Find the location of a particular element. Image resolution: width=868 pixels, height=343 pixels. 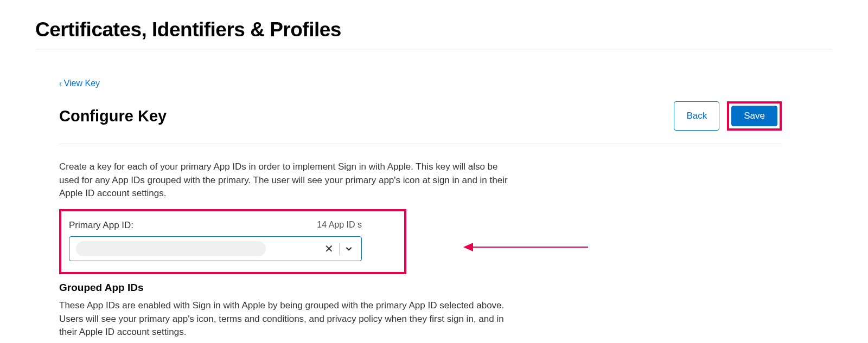

save-highlight-annotation: Save is located at coordinates (754, 116).